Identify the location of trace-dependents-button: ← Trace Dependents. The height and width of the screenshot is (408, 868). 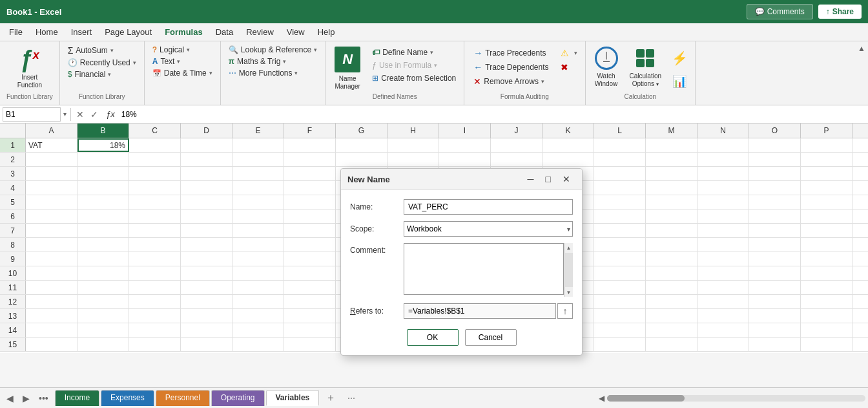
(511, 67).